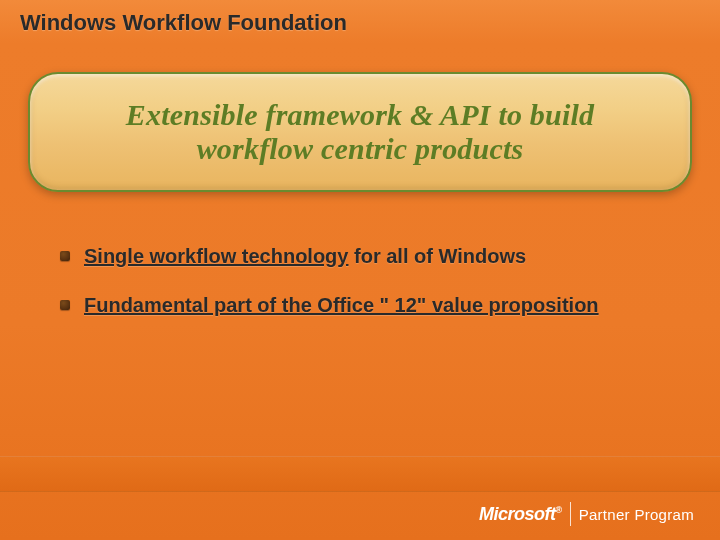 The width and height of the screenshot is (720, 540). I want to click on bullet-item: Single workflow technology for all of Wi…, so click(360, 256).